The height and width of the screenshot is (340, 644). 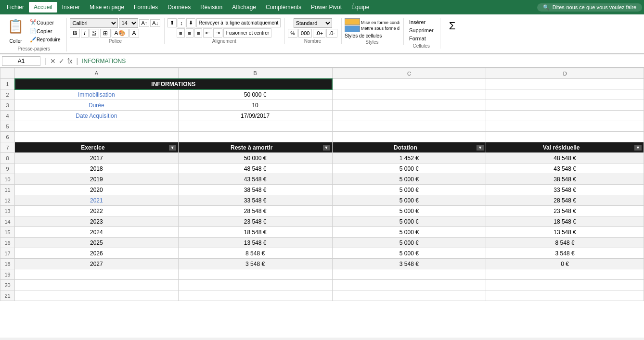 I want to click on dropdown-arrow-c7: ▼, so click(x=480, y=148).